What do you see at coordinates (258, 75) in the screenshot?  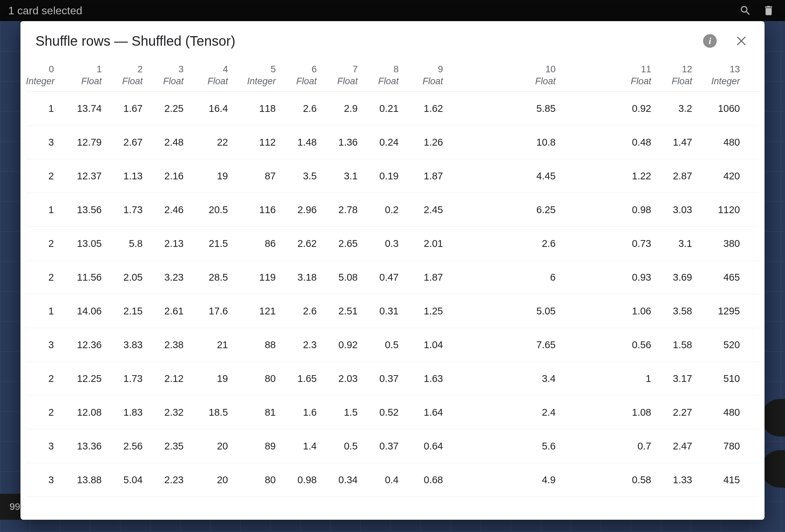 I see `column-header: 5Integer` at bounding box center [258, 75].